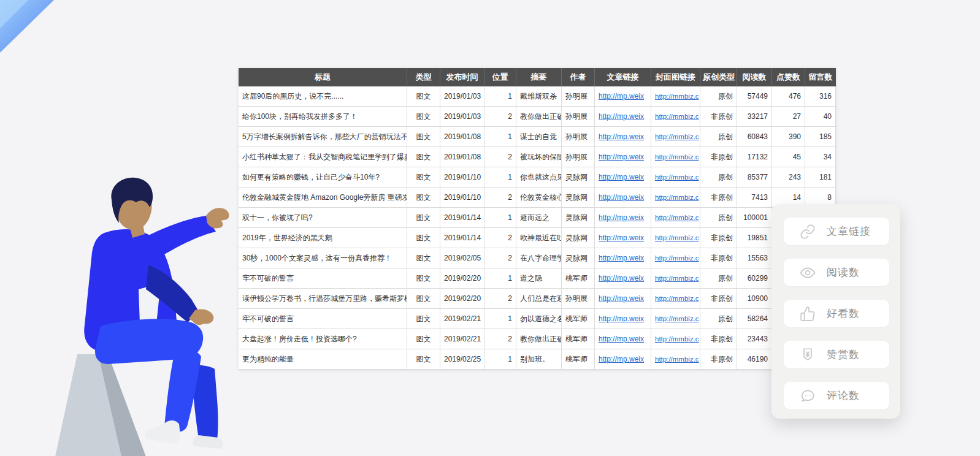  I want to click on cell-summary: 在八字命理学, so click(539, 259).